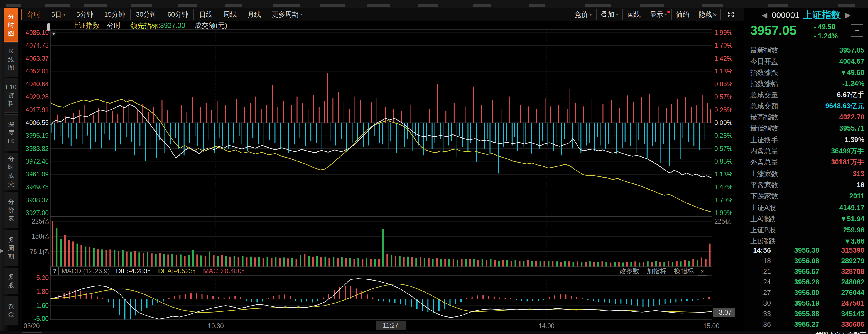 The image size is (868, 334). I want to click on stat-value: ▼51.94, so click(852, 219).